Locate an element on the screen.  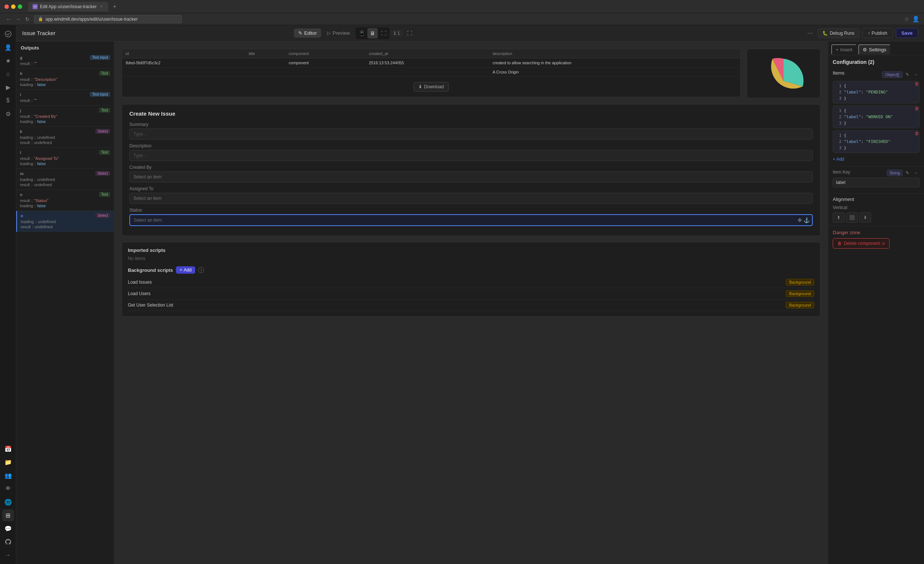
close-traffic-light is located at coordinates (7, 7).